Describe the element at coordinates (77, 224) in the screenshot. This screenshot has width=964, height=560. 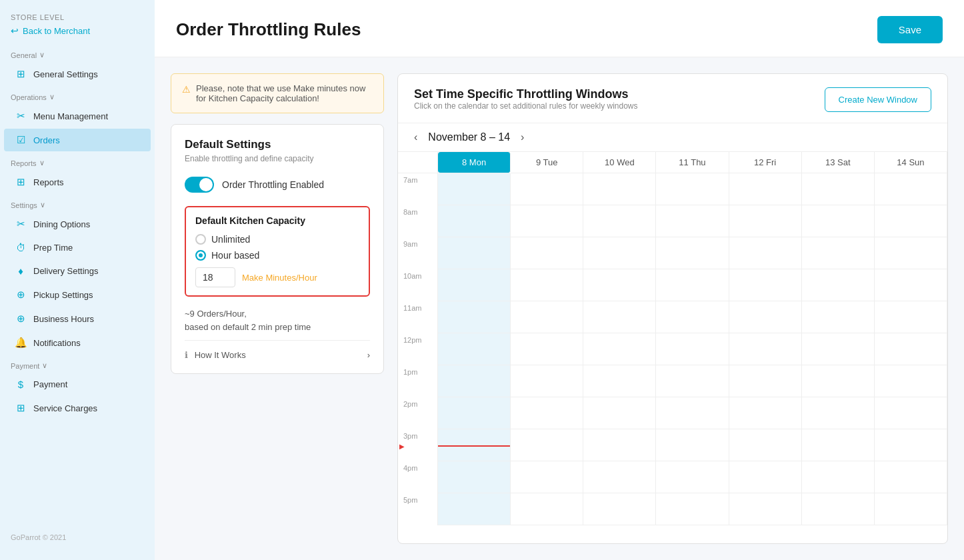
I see `sidebar-item-dining-options: ✂ Dining Options` at that location.